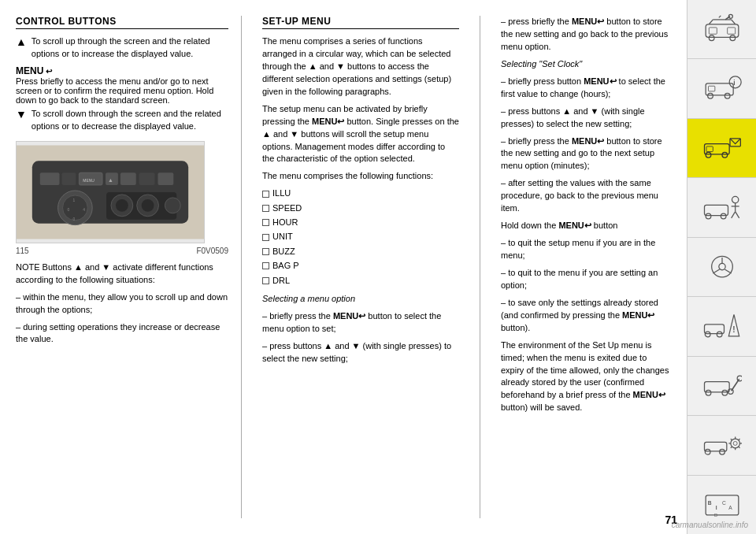  Describe the element at coordinates (74, 200) in the screenshot. I see `svg-text: 1` at that location.